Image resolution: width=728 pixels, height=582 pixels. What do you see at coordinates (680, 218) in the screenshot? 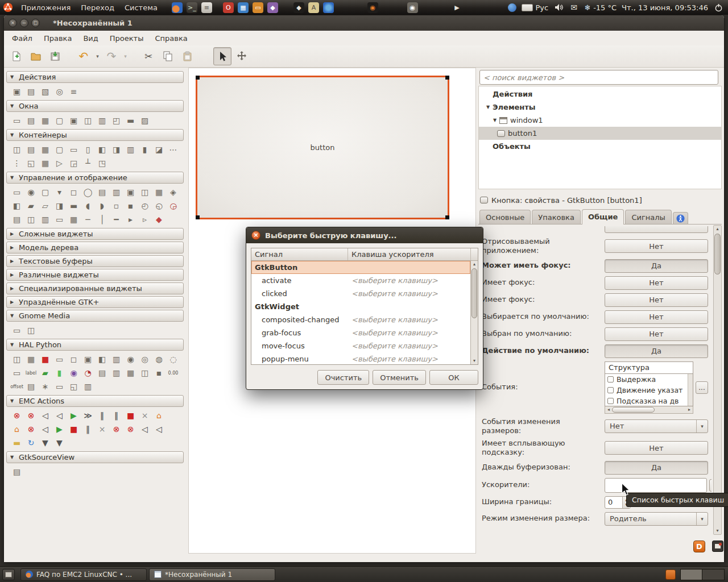
I see `tab-accessibility` at bounding box center [680, 218].